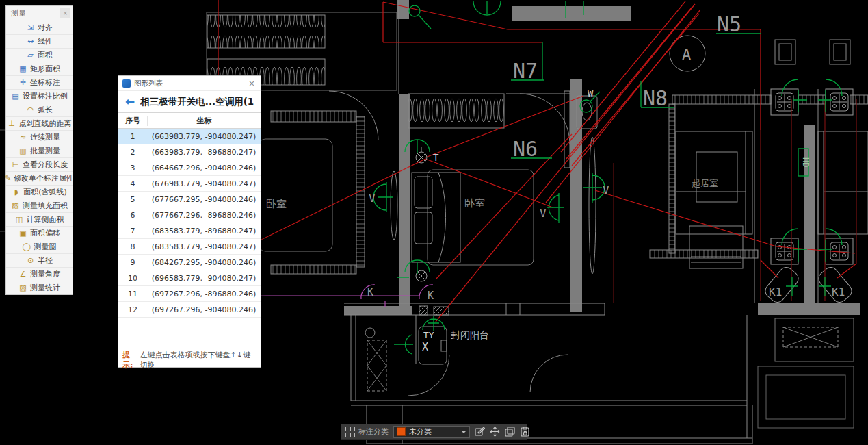 The height and width of the screenshot is (445, 868). I want to click on sidebar-item-edit-attr: ✎修改单个标注属性, so click(40, 179).